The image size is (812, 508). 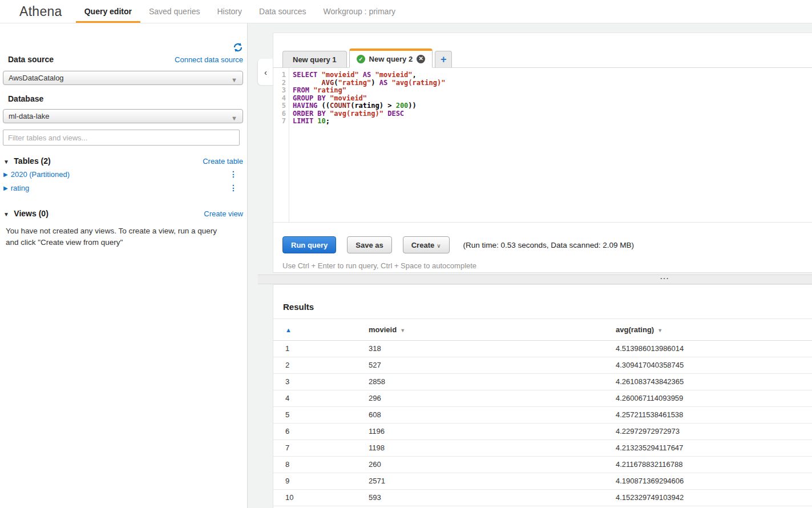 What do you see at coordinates (549, 245) in the screenshot?
I see `run-stats-text: (Run time: 0.53 seconds, Data scanned: 2…` at bounding box center [549, 245].